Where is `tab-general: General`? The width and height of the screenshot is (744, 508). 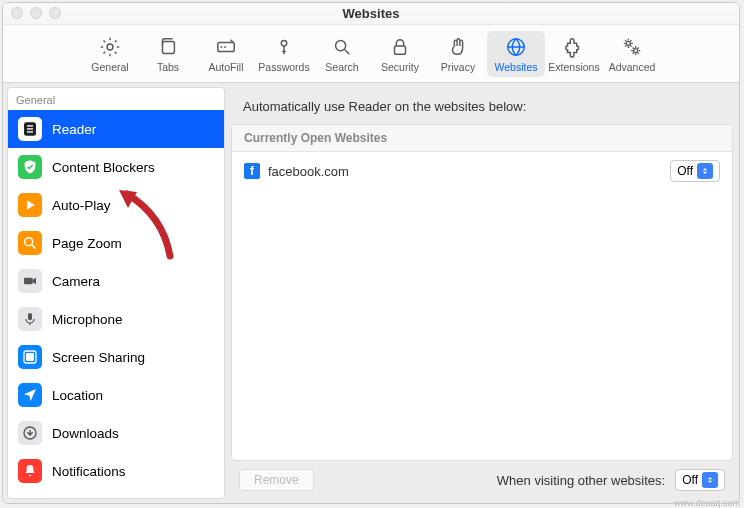
tab-general: General is located at coordinates (110, 54).